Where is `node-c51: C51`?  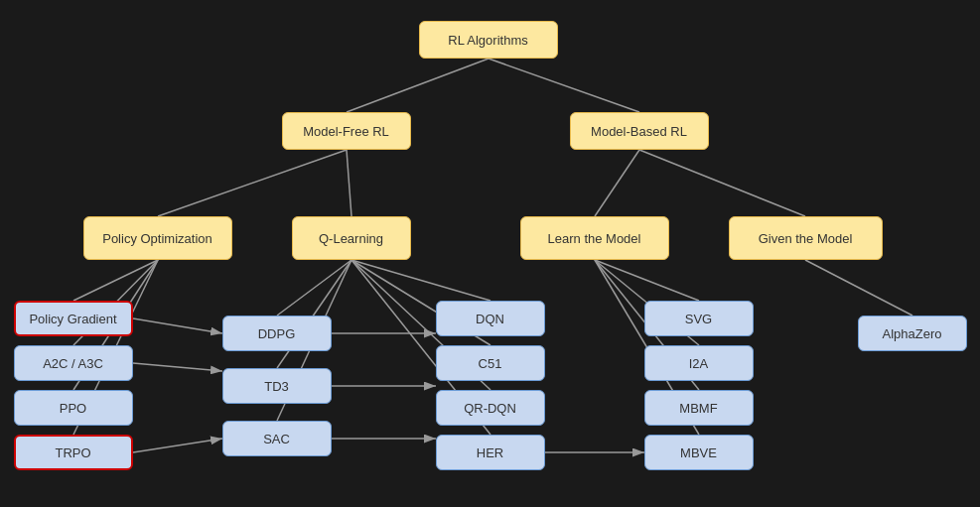
node-c51: C51 is located at coordinates (490, 363).